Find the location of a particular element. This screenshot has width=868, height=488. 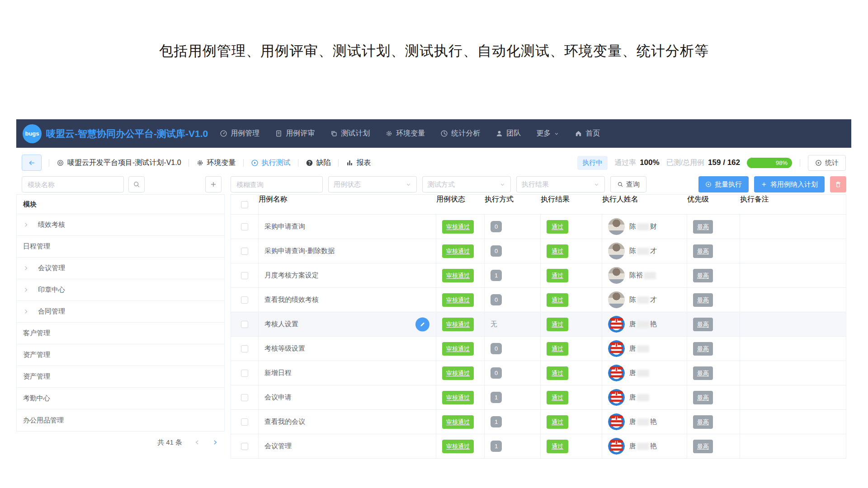

row-checkbox-cell is located at coordinates (245, 446).